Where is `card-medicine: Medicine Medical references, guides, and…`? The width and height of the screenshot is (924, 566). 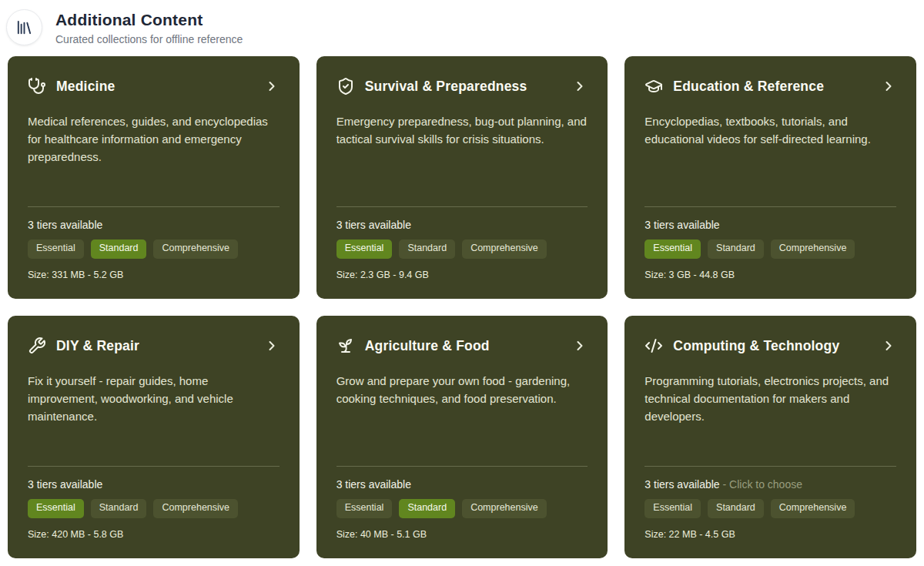 card-medicine: Medicine Medical references, guides, and… is located at coordinates (154, 177).